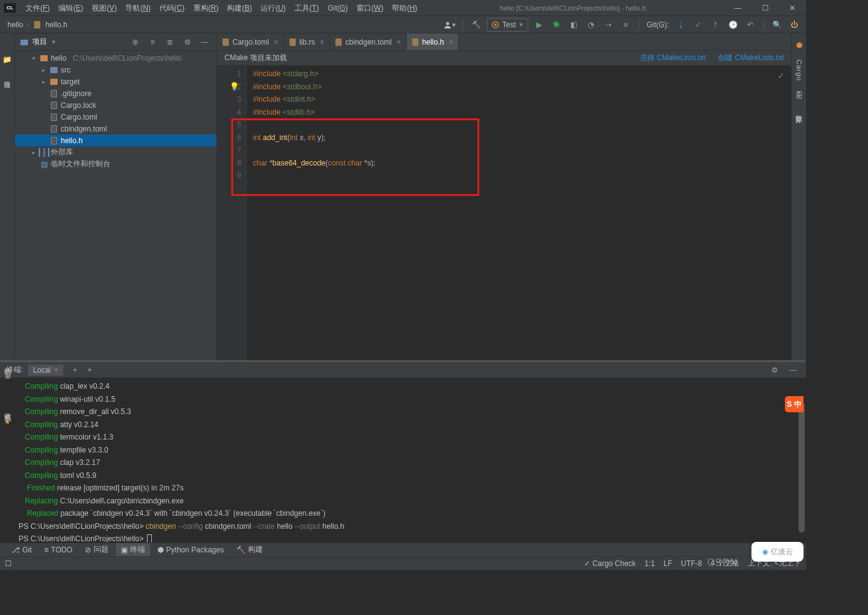  I want to click on git-commit-button: ✓, so click(698, 25).